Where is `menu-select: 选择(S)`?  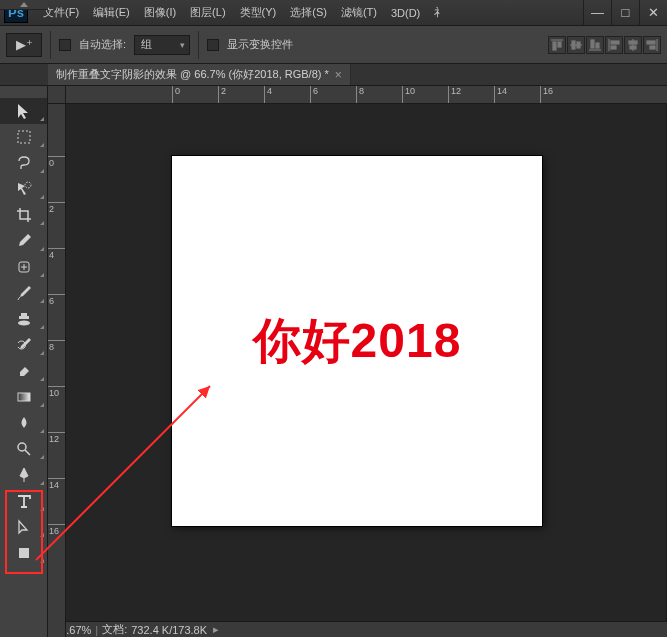 menu-select: 选择(S) is located at coordinates (308, 12).